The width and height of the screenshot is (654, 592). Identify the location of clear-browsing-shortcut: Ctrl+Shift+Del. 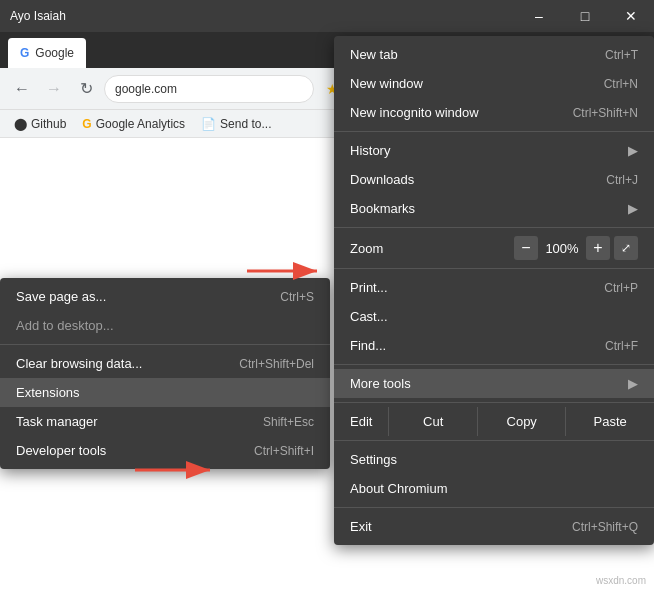
(276, 364).